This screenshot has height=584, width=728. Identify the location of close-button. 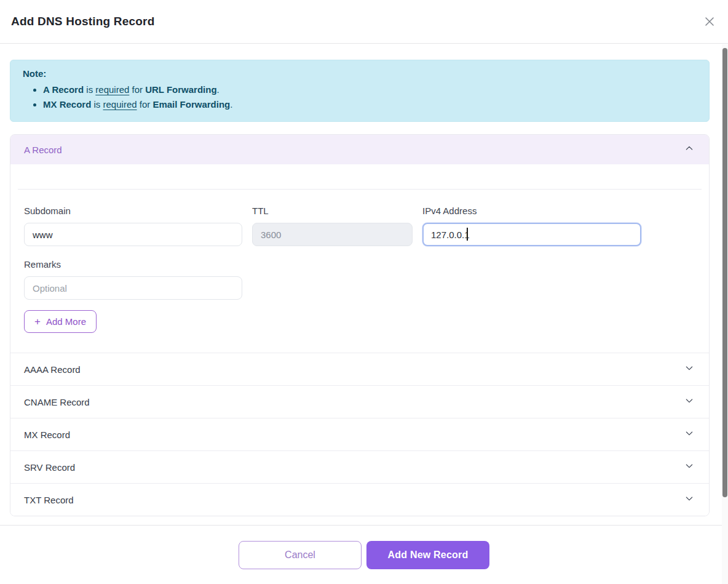
(710, 22).